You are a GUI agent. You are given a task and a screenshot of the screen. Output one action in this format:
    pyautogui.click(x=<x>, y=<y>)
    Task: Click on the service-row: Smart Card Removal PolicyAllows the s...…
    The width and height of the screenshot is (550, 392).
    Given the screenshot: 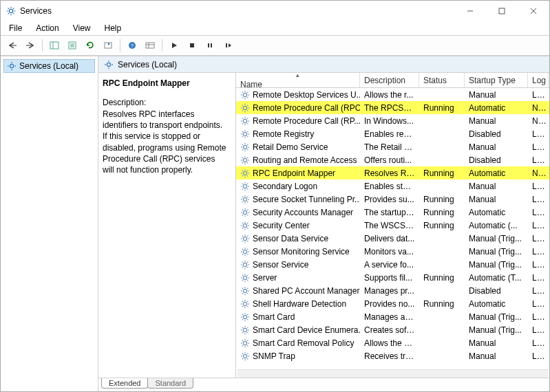 What is the action you would take?
    pyautogui.click(x=392, y=342)
    